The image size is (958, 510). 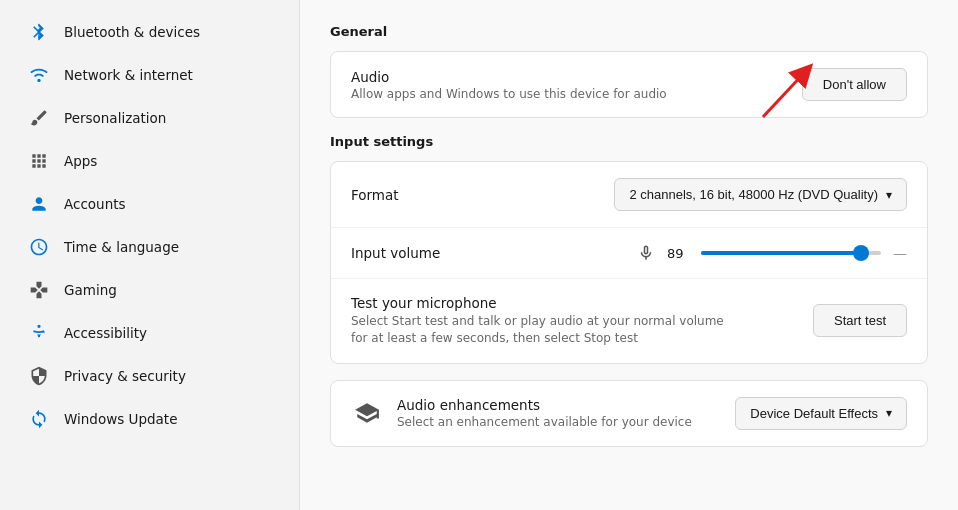 I want to click on sidebar-item-accounts: Accounts, so click(x=150, y=204).